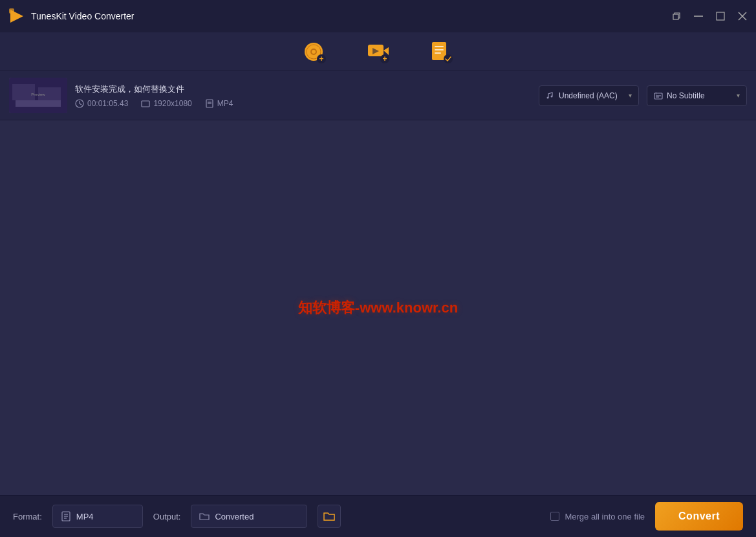 The width and height of the screenshot is (756, 537). Describe the element at coordinates (329, 516) in the screenshot. I see `browse-folder-icon` at that location.